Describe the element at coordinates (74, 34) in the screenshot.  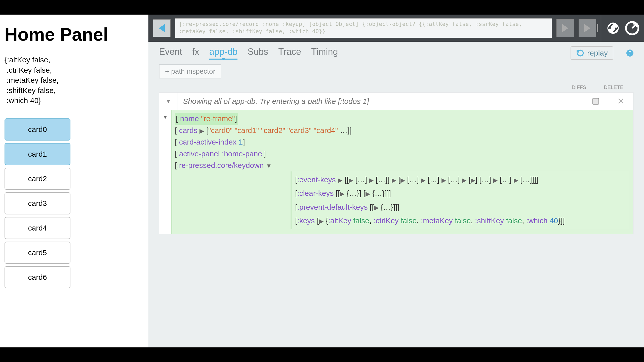
I see `page-title: Home Panel` at that location.